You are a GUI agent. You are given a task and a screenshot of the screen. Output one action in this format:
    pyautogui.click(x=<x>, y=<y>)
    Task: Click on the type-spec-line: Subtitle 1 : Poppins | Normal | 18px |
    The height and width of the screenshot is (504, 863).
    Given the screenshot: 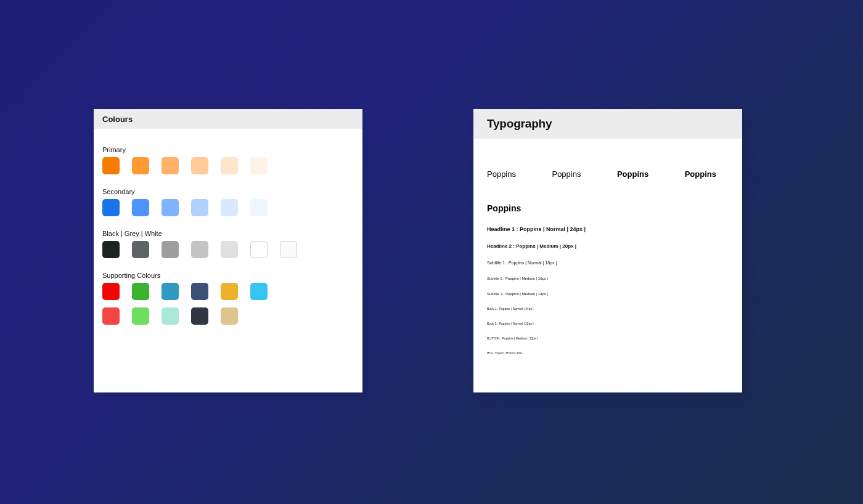 What is the action you would take?
    pyautogui.click(x=608, y=262)
    